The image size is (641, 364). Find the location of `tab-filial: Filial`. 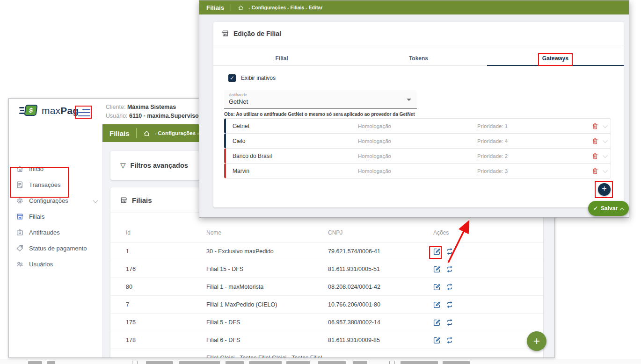

tab-filial: Filial is located at coordinates (282, 59).